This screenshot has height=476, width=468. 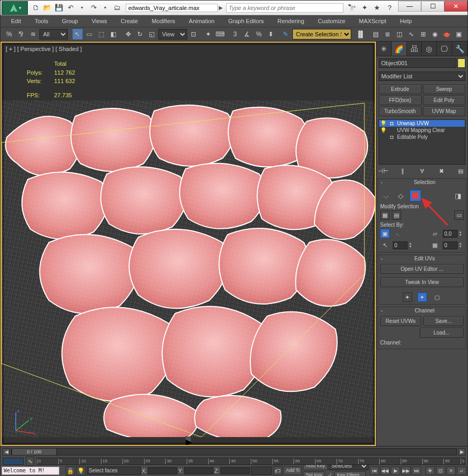 What do you see at coordinates (401, 321) in the screenshot?
I see `reset-uvws-button: Reset UVWs` at bounding box center [401, 321].